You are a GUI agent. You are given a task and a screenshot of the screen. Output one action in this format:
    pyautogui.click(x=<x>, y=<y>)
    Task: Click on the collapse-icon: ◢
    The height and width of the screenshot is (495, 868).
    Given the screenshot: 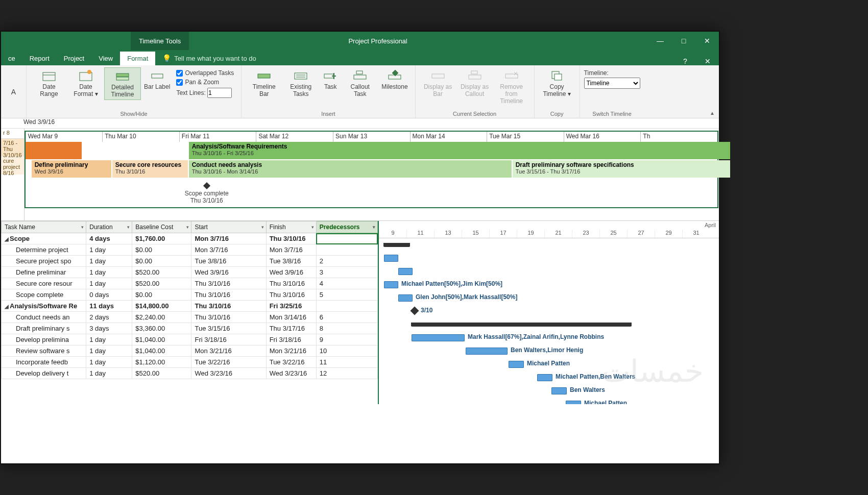 What is the action you would take?
    pyautogui.click(x=7, y=239)
    